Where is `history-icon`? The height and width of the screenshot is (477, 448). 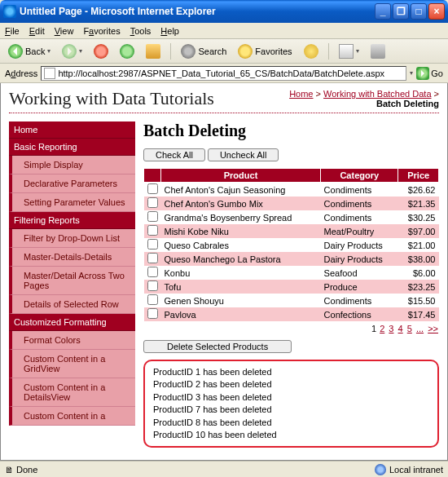
history-icon is located at coordinates (311, 51).